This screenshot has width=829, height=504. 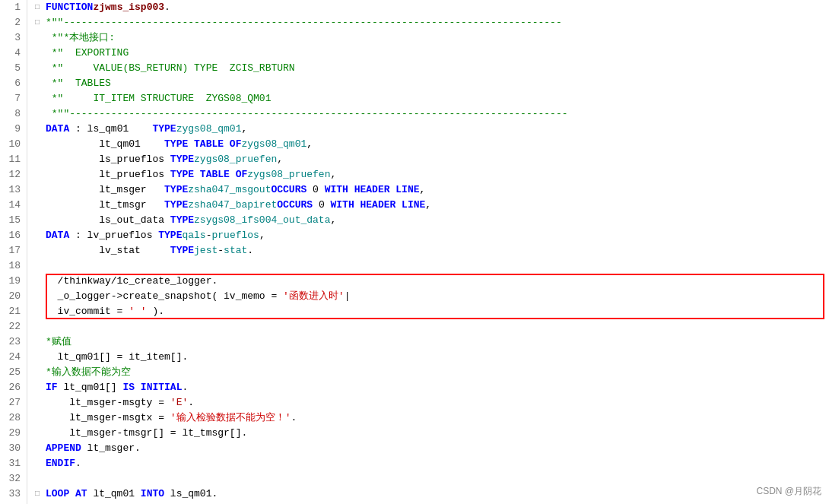 What do you see at coordinates (14, 252) in the screenshot?
I see `line-numbers: 1234567891011121314151617181920212223242…` at bounding box center [14, 252].